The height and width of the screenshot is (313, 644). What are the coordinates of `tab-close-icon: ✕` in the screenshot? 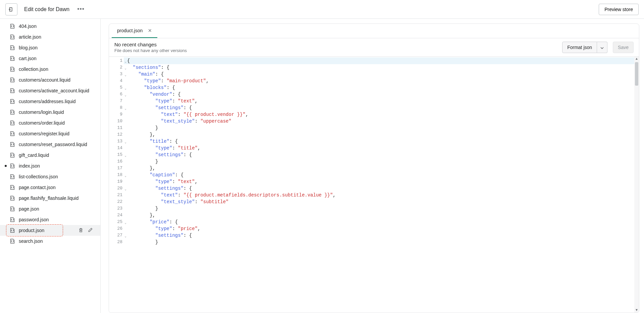 It's located at (150, 31).